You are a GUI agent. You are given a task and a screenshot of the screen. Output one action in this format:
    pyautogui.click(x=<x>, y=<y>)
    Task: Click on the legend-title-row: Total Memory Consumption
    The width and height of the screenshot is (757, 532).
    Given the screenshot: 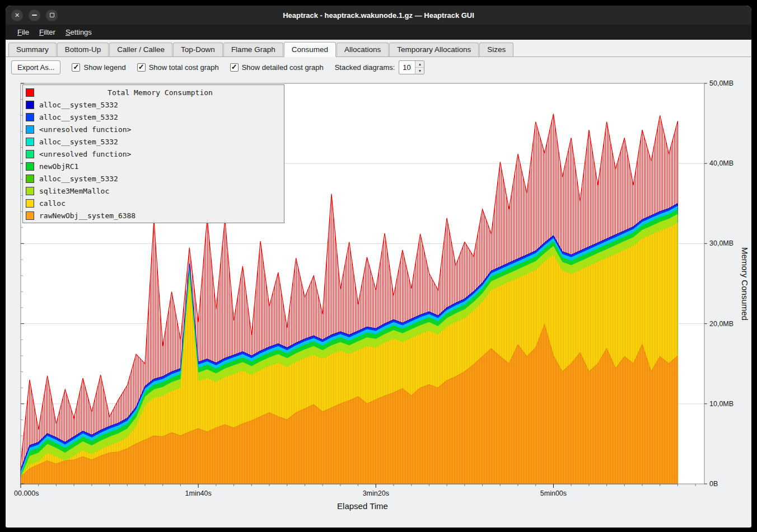 What is the action you would take?
    pyautogui.click(x=153, y=92)
    